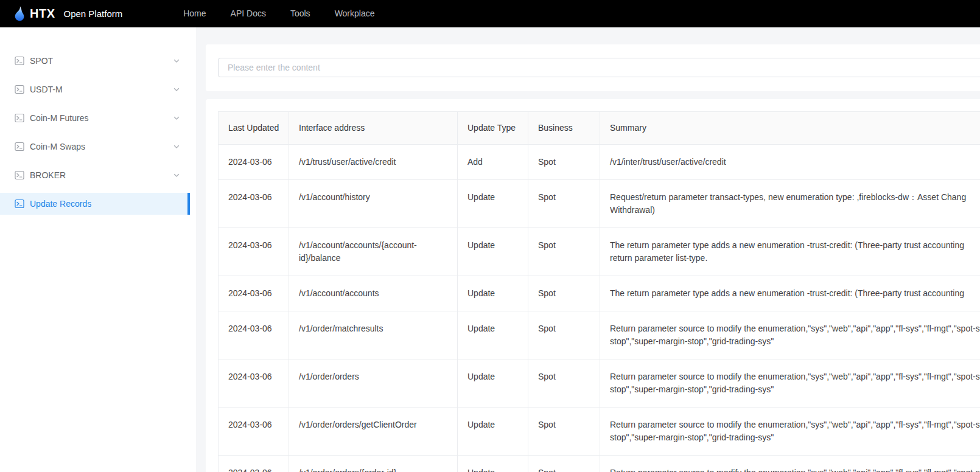 Image resolution: width=980 pixels, height=472 pixels. Describe the element at coordinates (374, 162) in the screenshot. I see `cell-interface-address: /v1/trust/user/active/credit` at that location.